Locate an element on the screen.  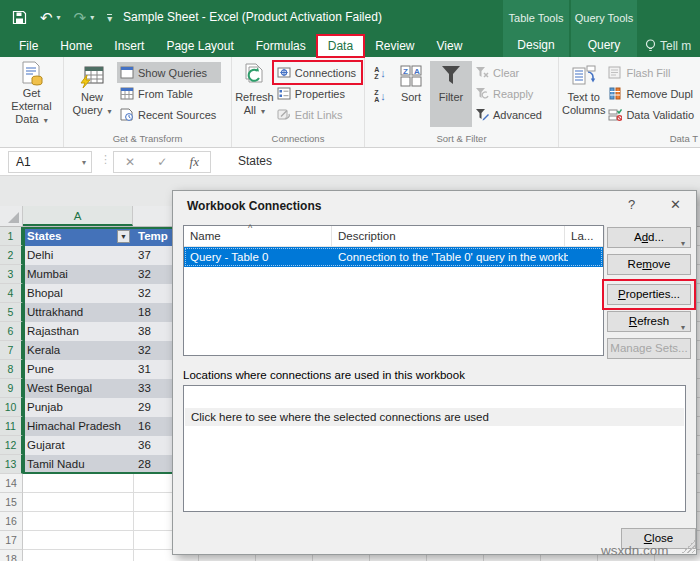
tab-query: Query is located at coordinates (604, 46).